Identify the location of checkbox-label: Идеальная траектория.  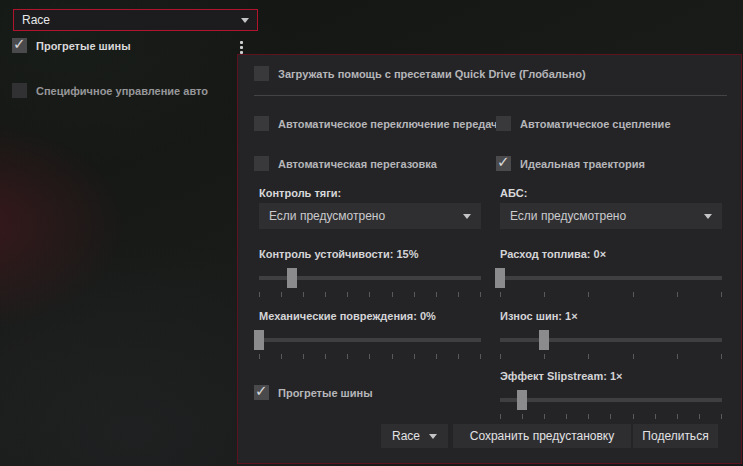
(582, 164).